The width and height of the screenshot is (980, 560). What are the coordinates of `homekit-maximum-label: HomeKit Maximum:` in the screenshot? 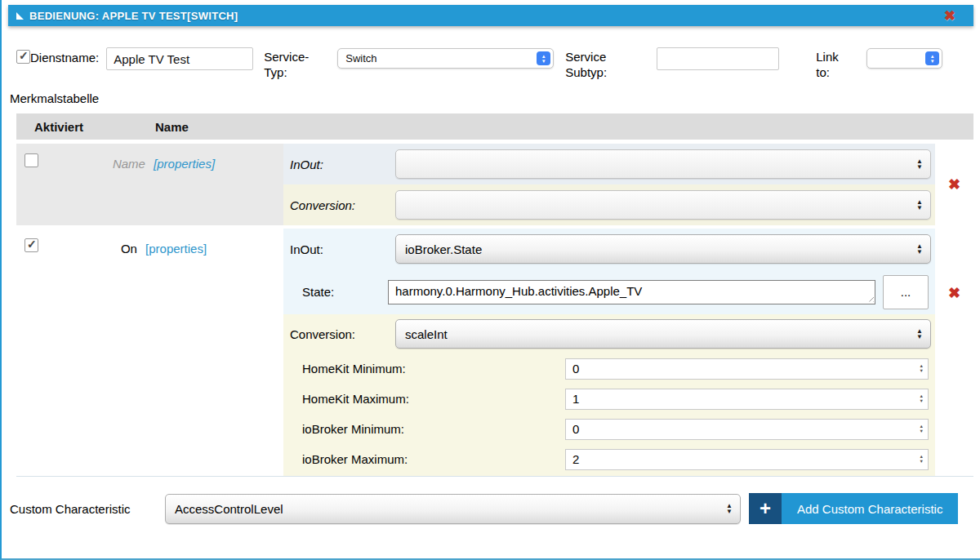 It's located at (425, 398).